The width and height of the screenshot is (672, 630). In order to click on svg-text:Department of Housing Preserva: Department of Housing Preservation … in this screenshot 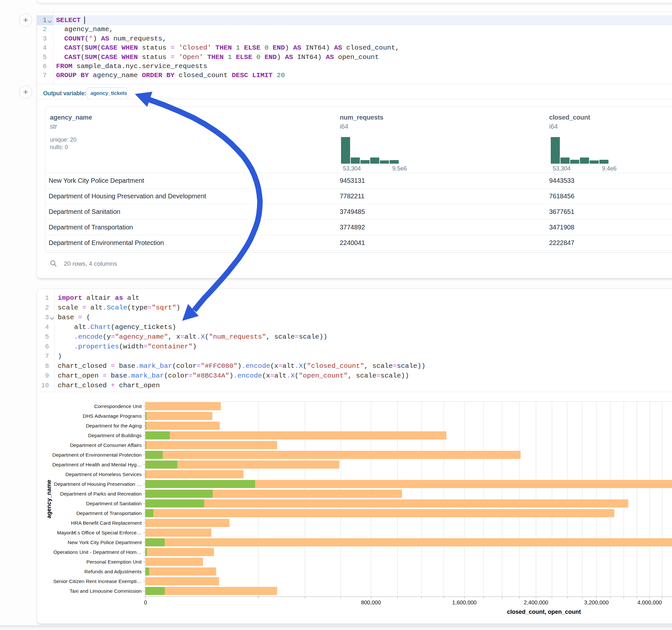, I will do `click(98, 484)`.